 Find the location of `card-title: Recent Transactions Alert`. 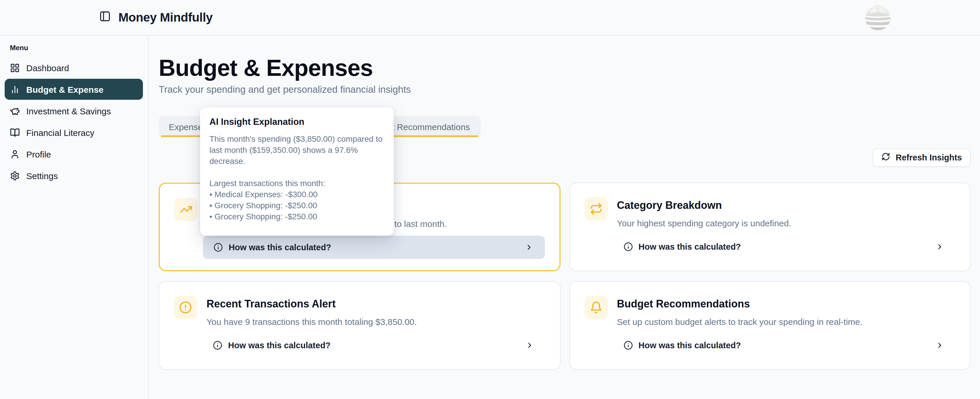

card-title: Recent Transactions Alert is located at coordinates (376, 304).